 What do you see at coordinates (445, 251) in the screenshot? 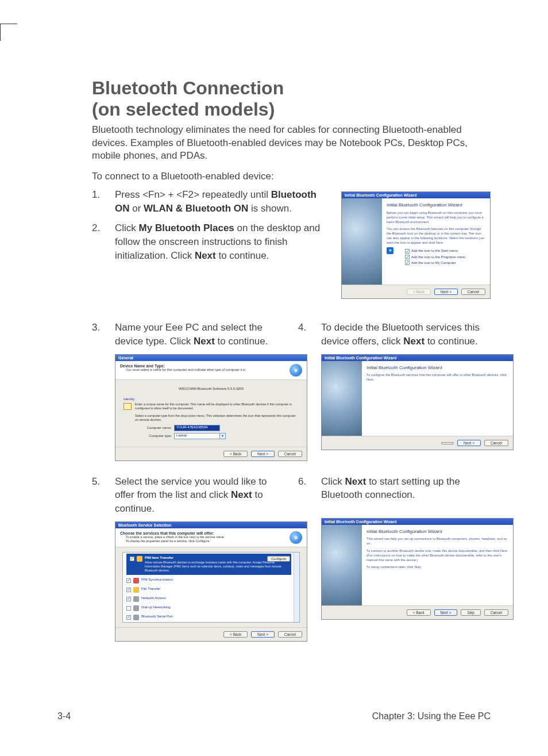
I see `dlg1-check-start: Add the icon to the Start menu` at bounding box center [445, 251].